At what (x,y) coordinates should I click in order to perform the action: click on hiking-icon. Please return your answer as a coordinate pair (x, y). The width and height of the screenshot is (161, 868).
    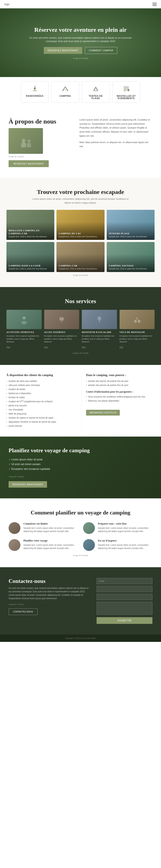
    Looking at the image, I should click on (35, 89).